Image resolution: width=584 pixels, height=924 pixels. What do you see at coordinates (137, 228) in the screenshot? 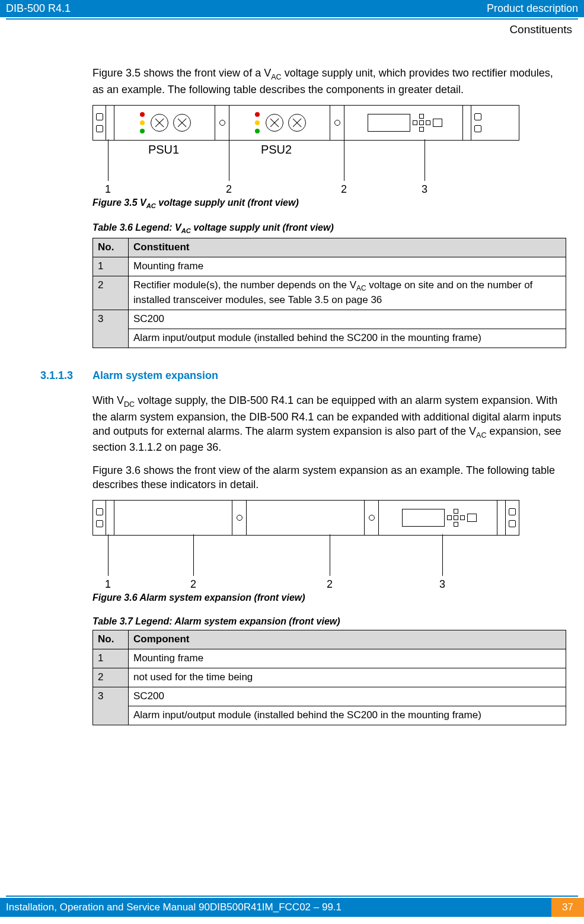
I see `text: Table 3.6 Legend: V` at bounding box center [137, 228].